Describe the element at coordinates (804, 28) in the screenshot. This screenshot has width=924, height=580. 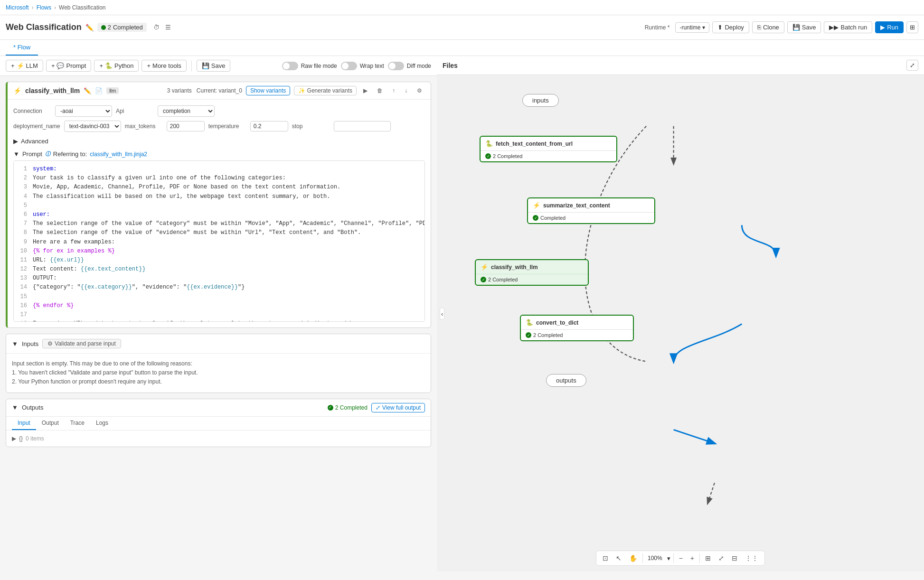
I see `save-button: 💾 Save` at that location.